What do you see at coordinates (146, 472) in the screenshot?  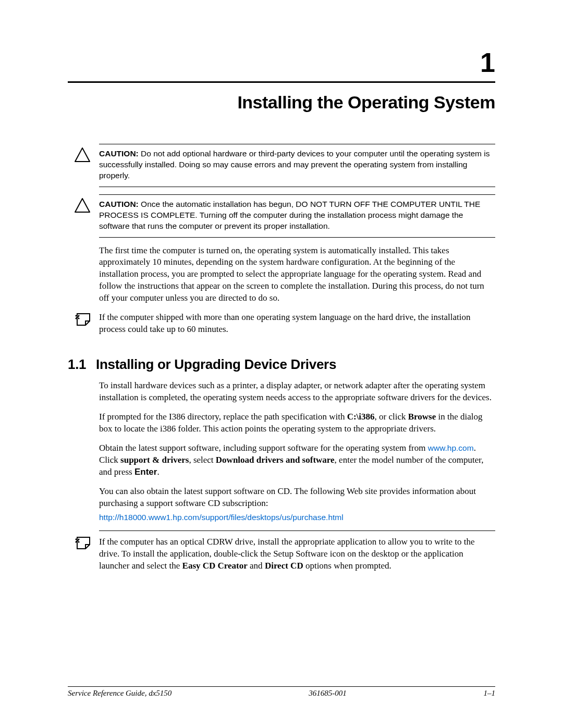 I see `bold-run: Enter` at bounding box center [146, 472].